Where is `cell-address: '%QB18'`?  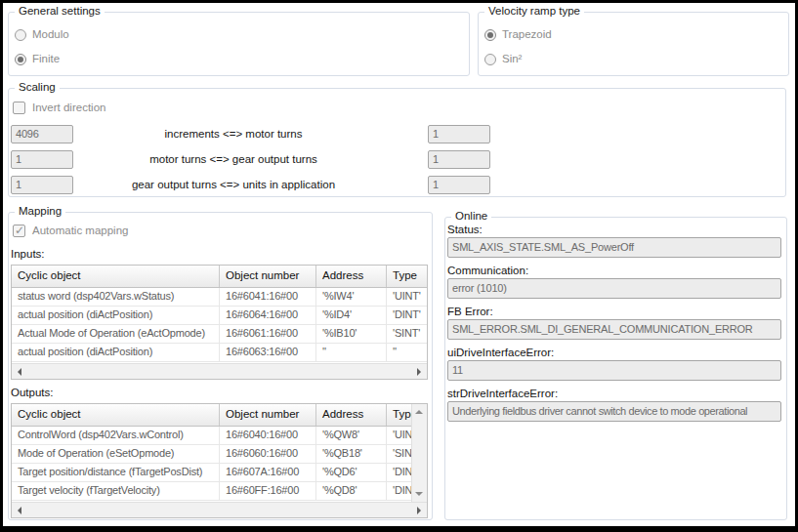
cell-address: '%QB18' is located at coordinates (352, 454).